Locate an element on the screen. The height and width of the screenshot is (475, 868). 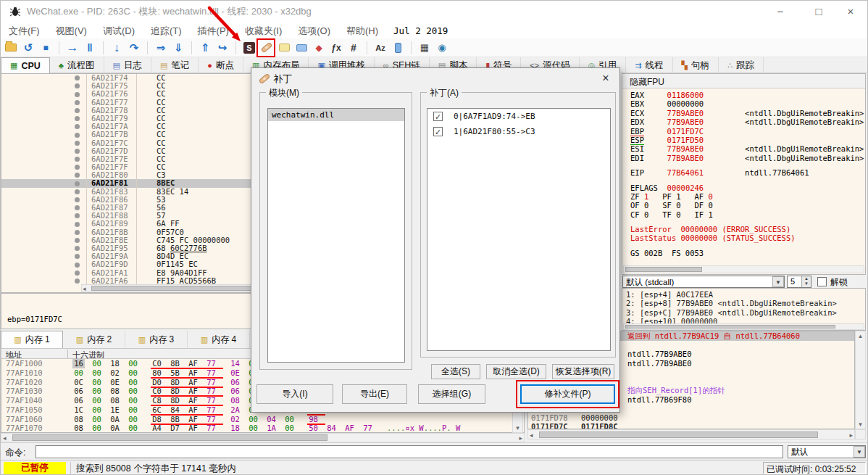
module-list-item: wechatwin.dll is located at coordinates (336, 115).